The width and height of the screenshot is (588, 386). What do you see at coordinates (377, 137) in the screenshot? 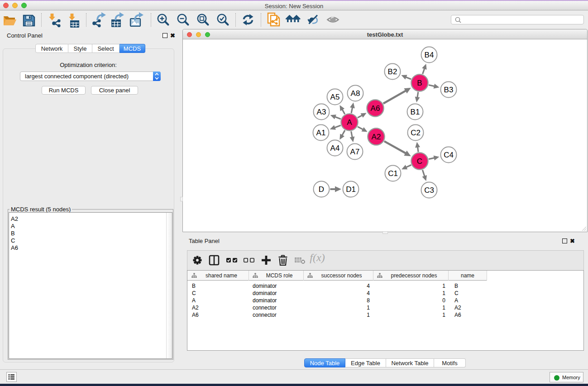
I see `svg-text: A2` at bounding box center [377, 137].